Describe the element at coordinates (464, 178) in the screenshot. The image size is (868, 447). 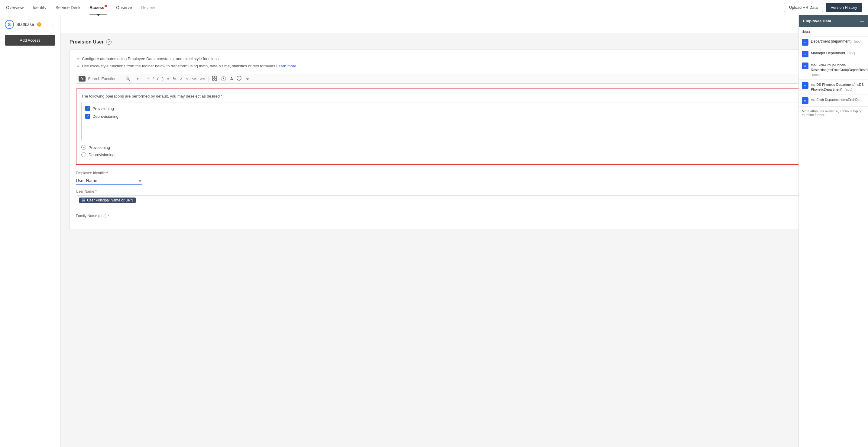
I see `employee-identifier-group: Employee Identifier* User Name ▾` at that location.